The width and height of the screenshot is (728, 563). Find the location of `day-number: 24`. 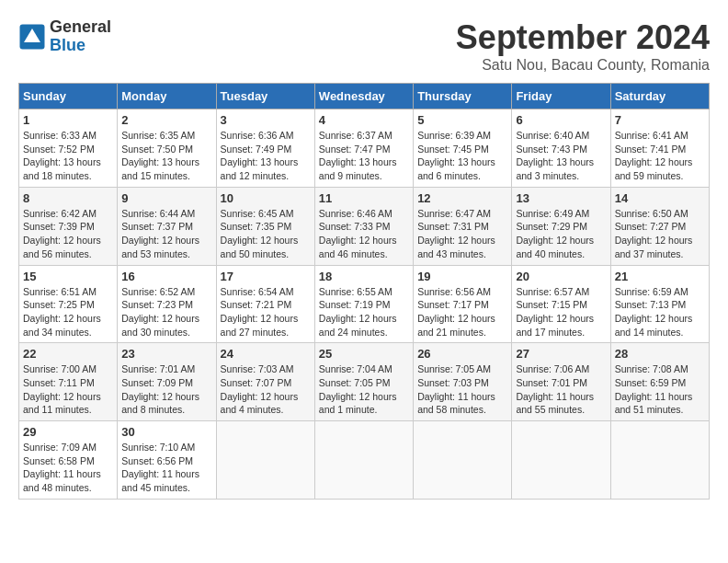

day-number: 24 is located at coordinates (266, 353).